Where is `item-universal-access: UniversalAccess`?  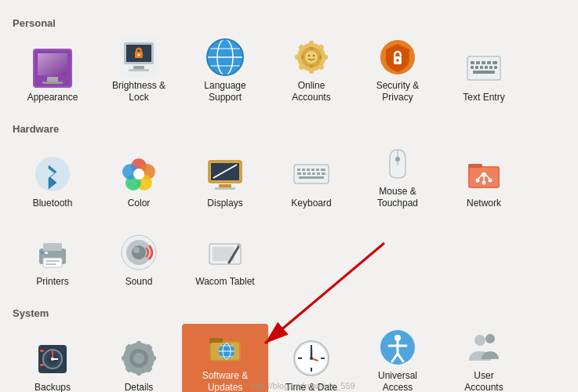 item-universal-access: UniversalAccess is located at coordinates (398, 358).